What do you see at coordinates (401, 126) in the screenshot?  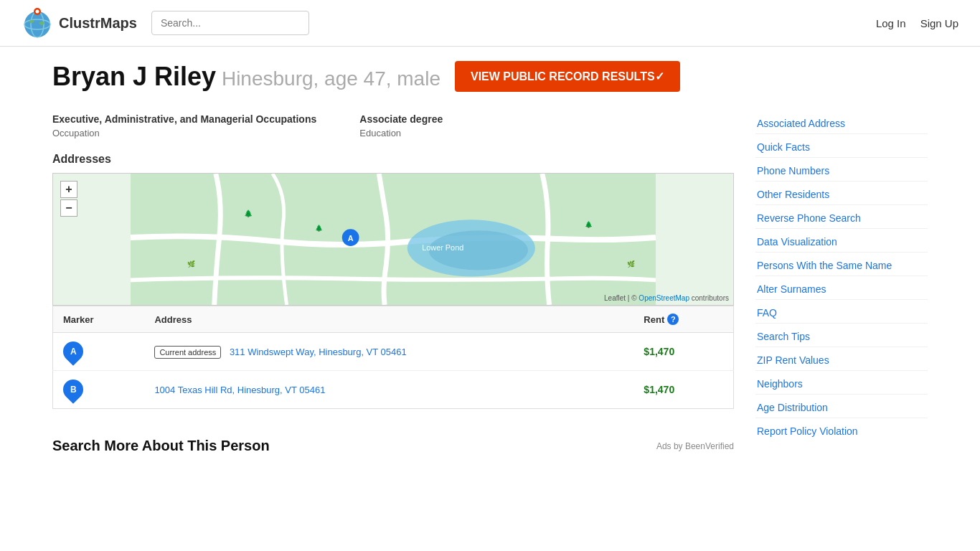 I see `education-block: Associate degree Education` at bounding box center [401, 126].